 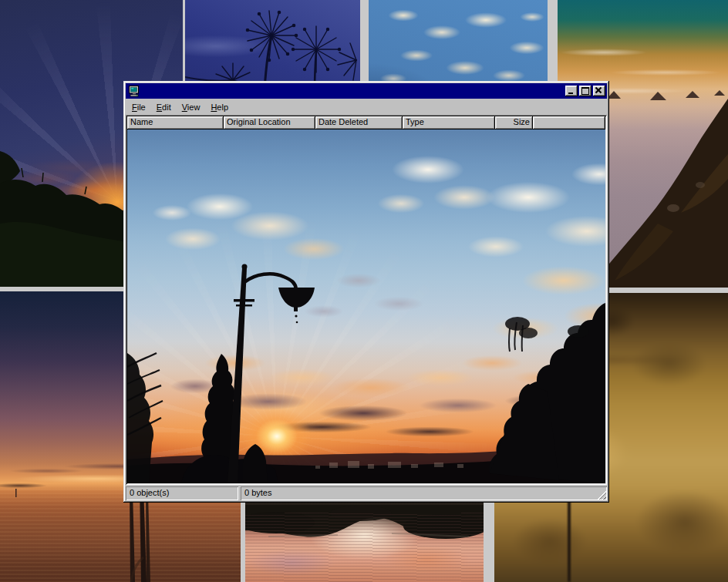 What do you see at coordinates (219, 107) in the screenshot?
I see `menu-help: Help` at bounding box center [219, 107].